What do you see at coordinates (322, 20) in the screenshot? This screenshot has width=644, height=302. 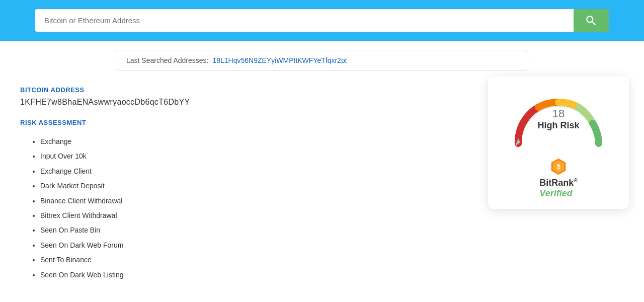 I see `header` at bounding box center [322, 20].